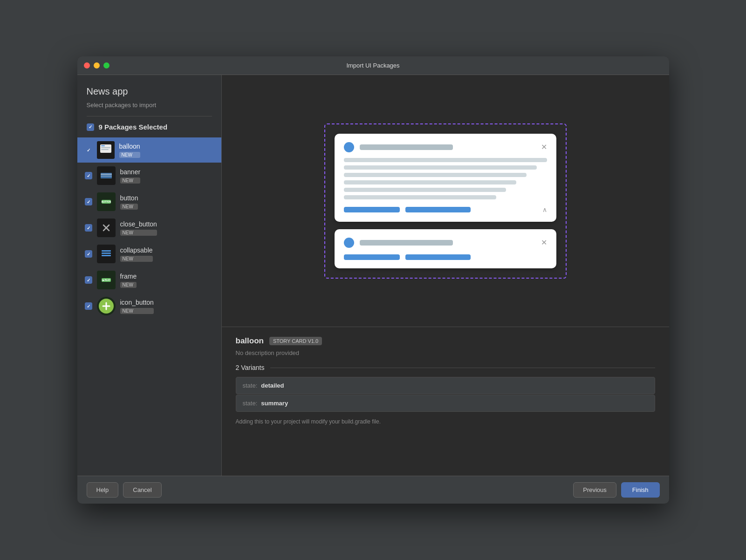 This screenshot has height=560, width=746. What do you see at coordinates (640, 490) in the screenshot?
I see `finish-button: Finish` at bounding box center [640, 490].